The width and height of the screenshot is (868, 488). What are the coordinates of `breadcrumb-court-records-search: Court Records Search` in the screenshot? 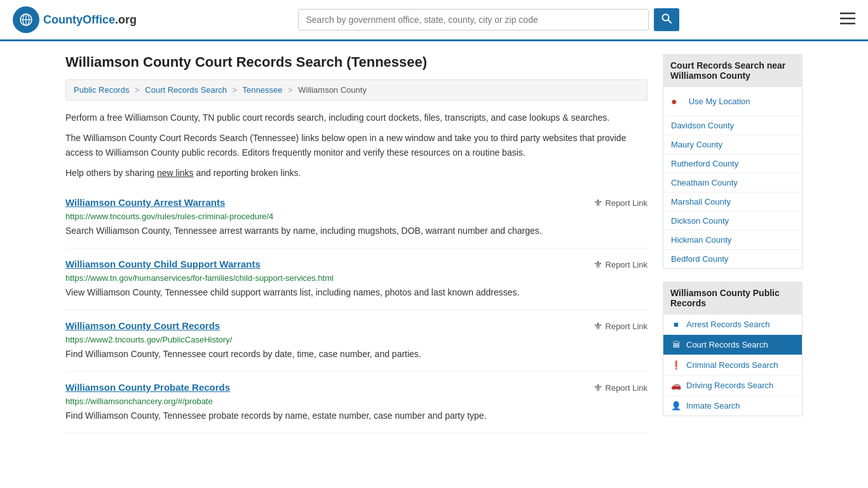 It's located at (186, 90).